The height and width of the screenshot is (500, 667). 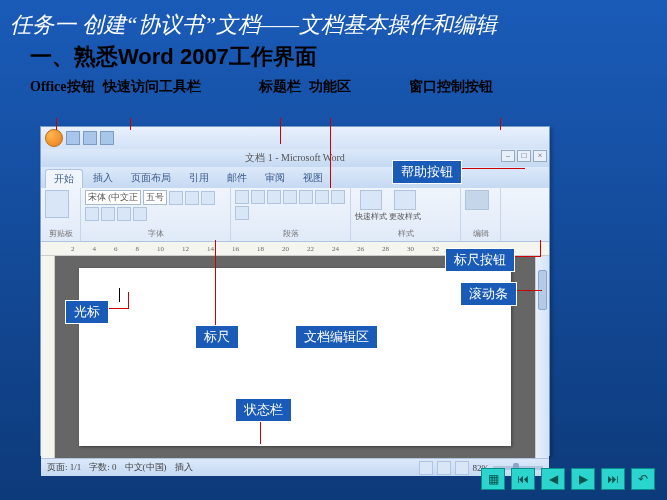 I want to click on change-styles-button, so click(x=405, y=200).